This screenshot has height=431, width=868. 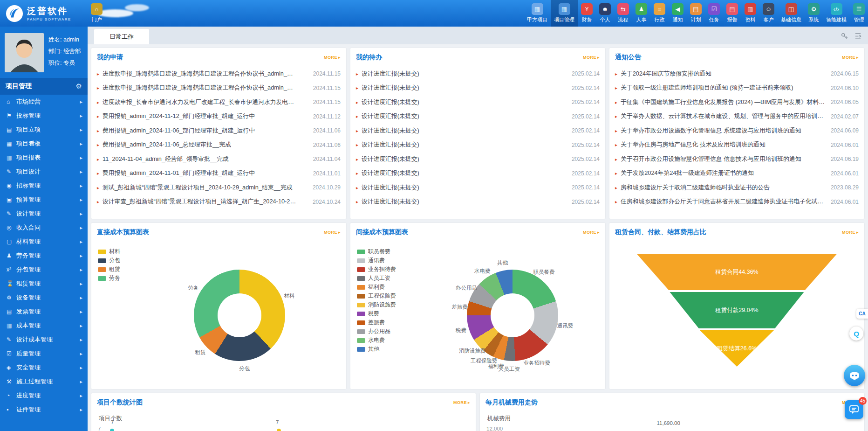 I want to click on message-center-button: 45, so click(x=854, y=410).